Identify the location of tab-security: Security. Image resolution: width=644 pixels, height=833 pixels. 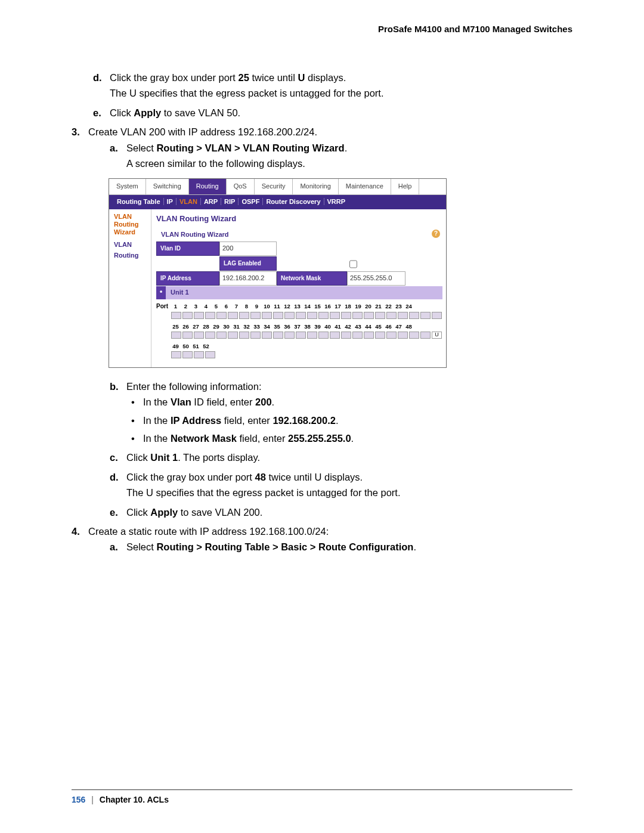
(274, 187).